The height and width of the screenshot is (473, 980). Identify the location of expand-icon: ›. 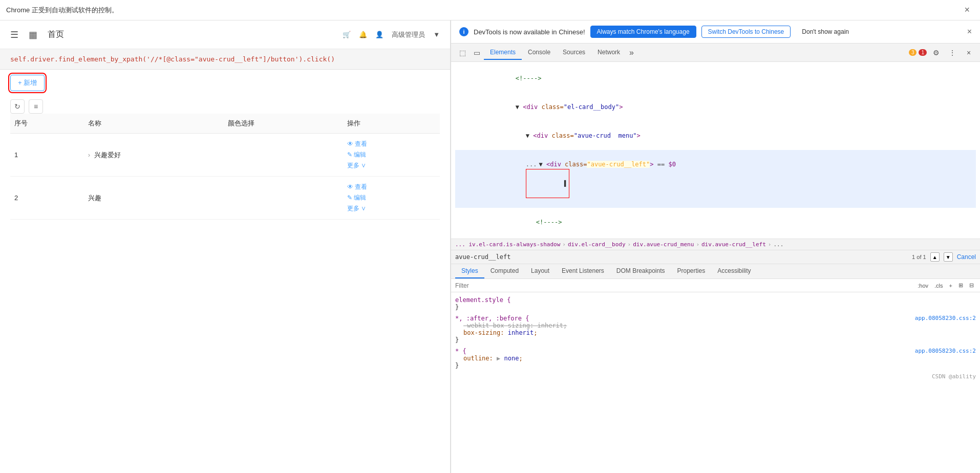
(90, 155).